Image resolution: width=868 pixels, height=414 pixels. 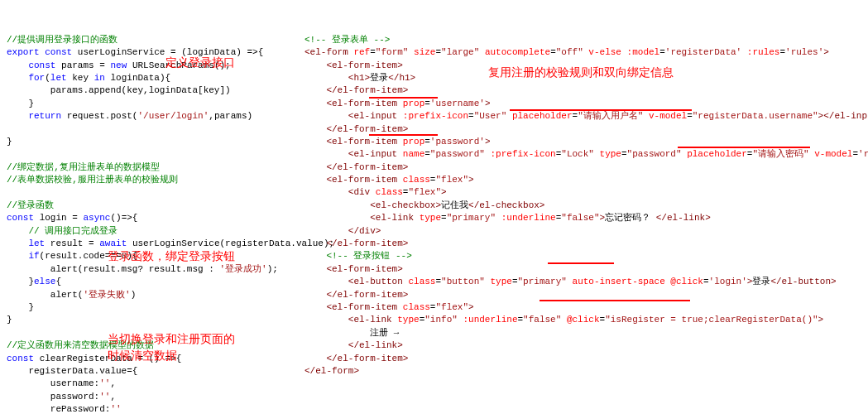 What do you see at coordinates (581, 263) in the screenshot?
I see `underline-click-login` at bounding box center [581, 263].